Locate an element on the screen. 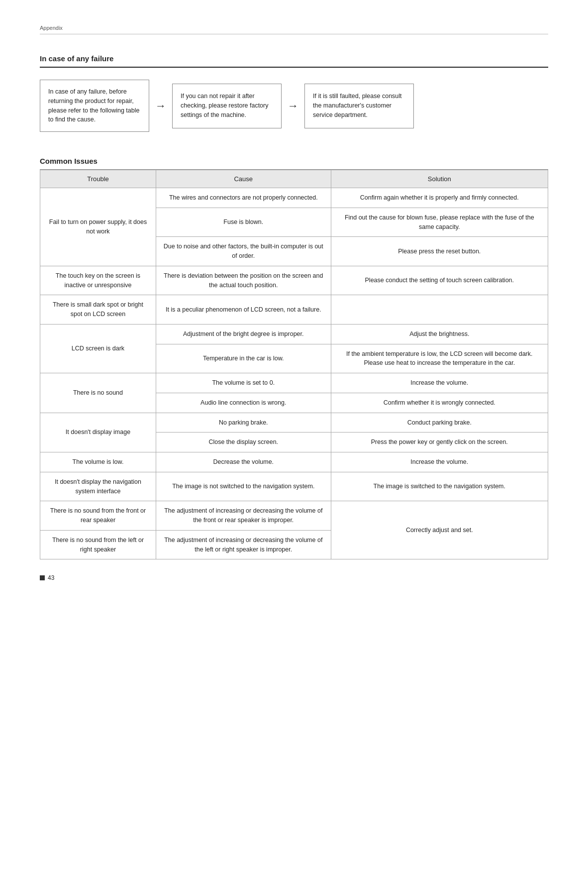 The height and width of the screenshot is (873, 588). trouble-cell: It doesn't display image is located at coordinates (98, 433).